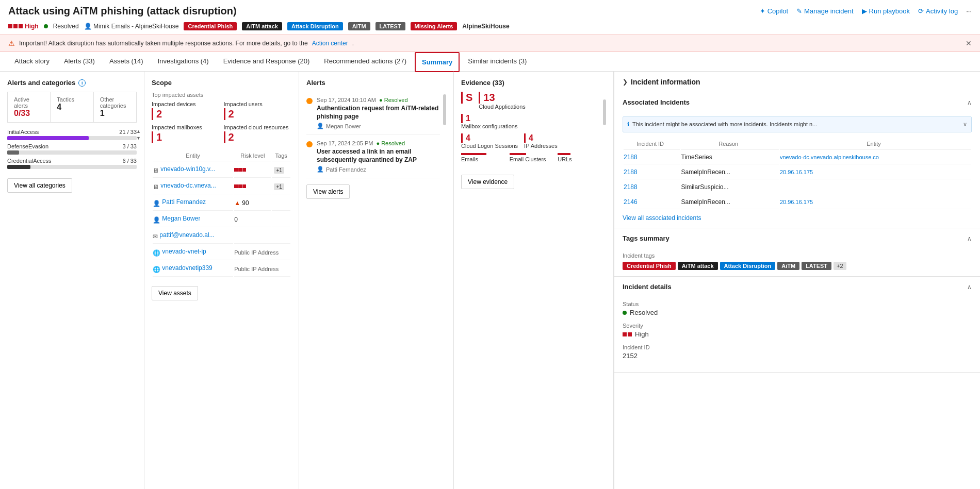  Describe the element at coordinates (175, 293) in the screenshot. I see `view-assets-button: View assets` at that location.